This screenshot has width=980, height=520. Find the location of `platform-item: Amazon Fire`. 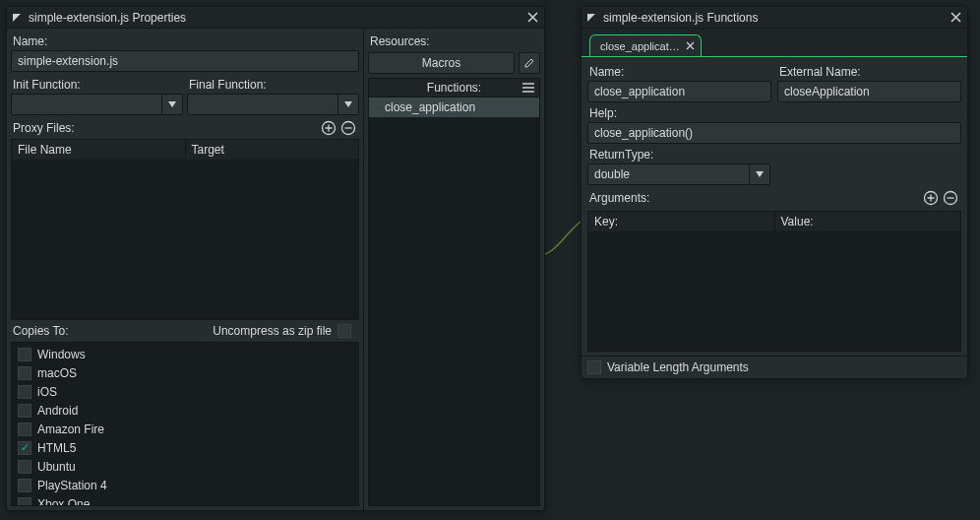

platform-item: Amazon Fire is located at coordinates (185, 429).